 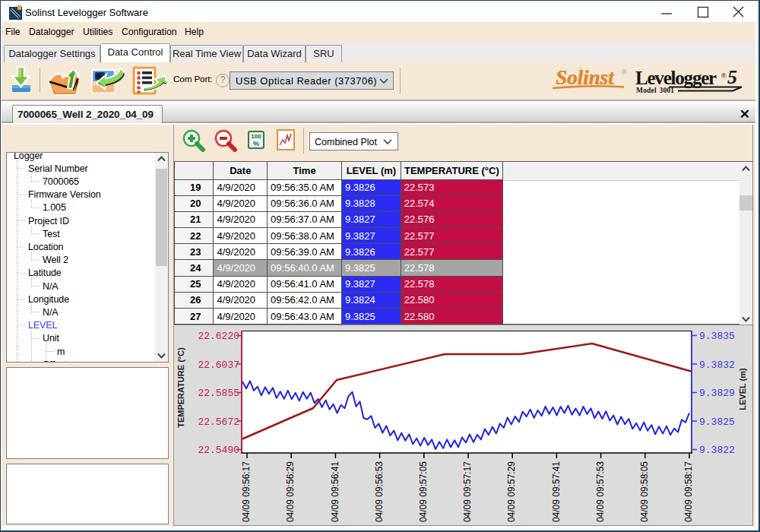 What do you see at coordinates (256, 137) in the screenshot?
I see `svg-text: 100` at bounding box center [256, 137].